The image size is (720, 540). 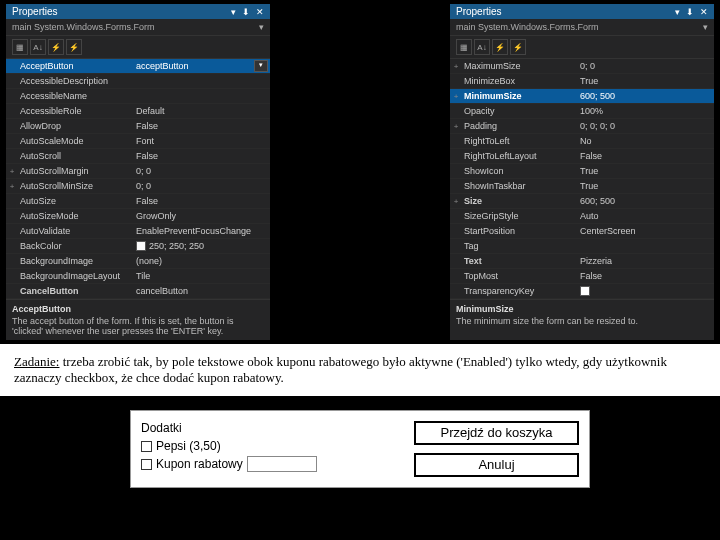 What do you see at coordinates (188, 446) in the screenshot?
I see `checkbox-label: Pepsi (3,50)` at bounding box center [188, 446].